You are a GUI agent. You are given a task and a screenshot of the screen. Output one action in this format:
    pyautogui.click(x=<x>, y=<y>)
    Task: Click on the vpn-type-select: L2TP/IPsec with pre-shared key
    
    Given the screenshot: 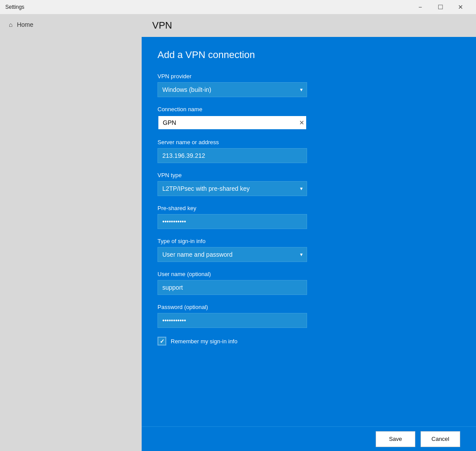 What is the action you would take?
    pyautogui.click(x=232, y=189)
    